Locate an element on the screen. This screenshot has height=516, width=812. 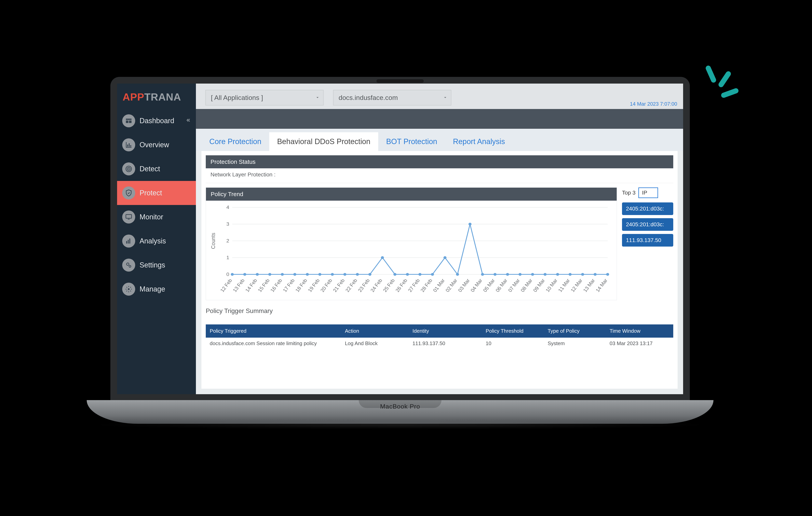
gear-icon is located at coordinates (129, 289).